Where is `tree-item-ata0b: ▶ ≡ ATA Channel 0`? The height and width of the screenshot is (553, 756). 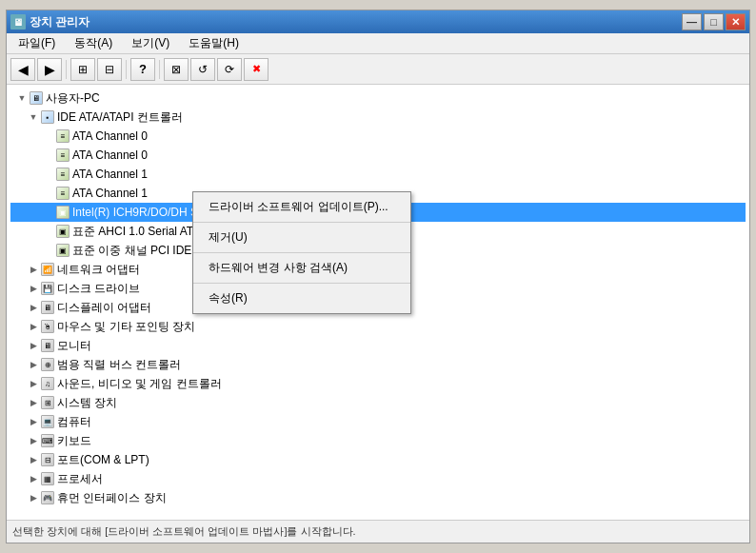 tree-item-ata0b: ▶ ≡ ATA Channel 0 is located at coordinates (378, 155).